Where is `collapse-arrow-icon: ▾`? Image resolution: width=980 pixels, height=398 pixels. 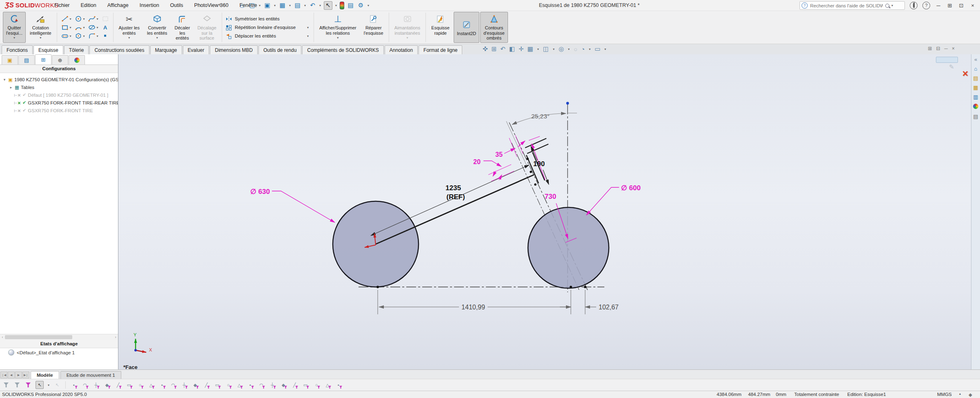
collapse-arrow-icon: ▾ is located at coordinates (4, 80).